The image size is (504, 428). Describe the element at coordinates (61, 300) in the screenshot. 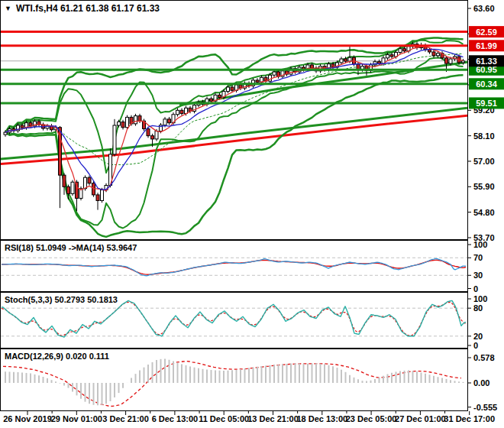

I see `stoch-indicator-label: Stoch(5,3,3) 50.2793 50.1813` at that location.